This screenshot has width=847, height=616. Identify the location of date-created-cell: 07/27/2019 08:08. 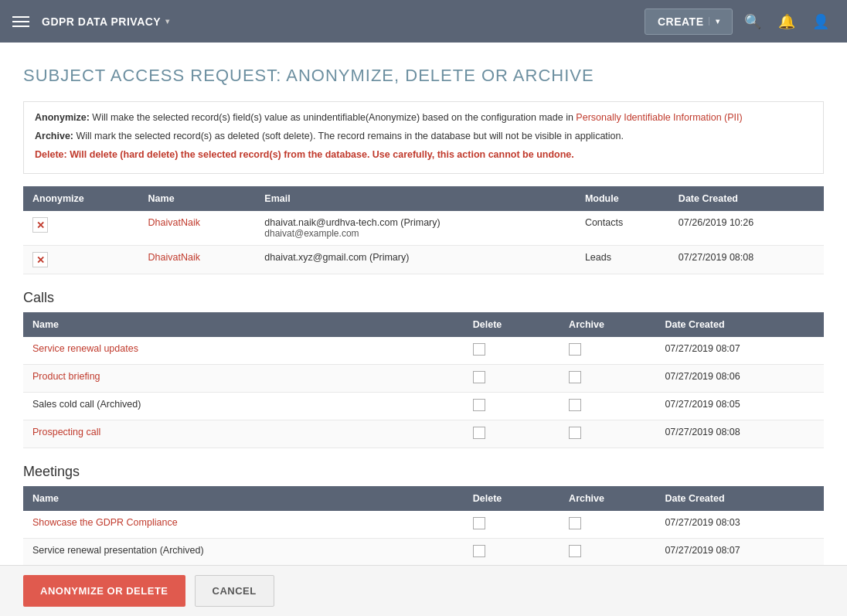
(740, 434).